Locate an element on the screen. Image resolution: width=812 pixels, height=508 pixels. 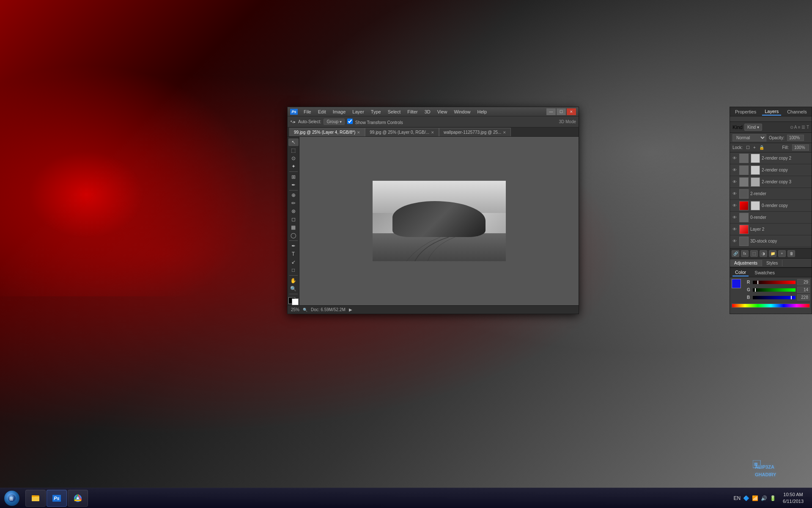
tool-text: T is located at coordinates (294, 254).